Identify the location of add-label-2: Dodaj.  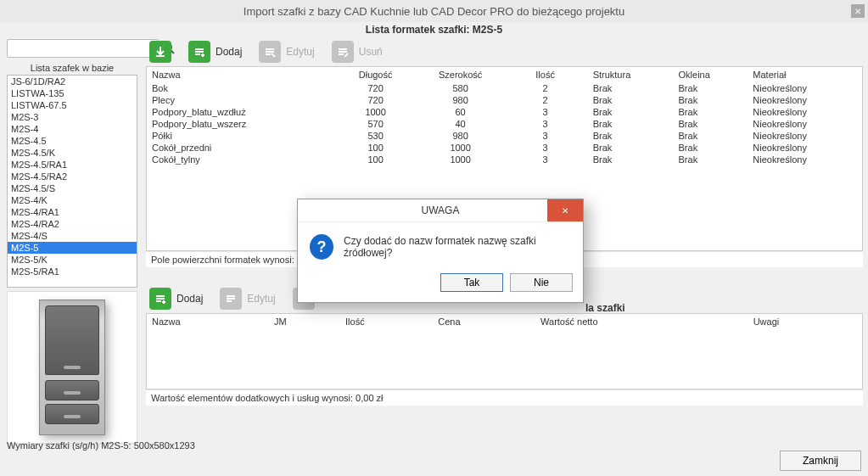
(190, 299).